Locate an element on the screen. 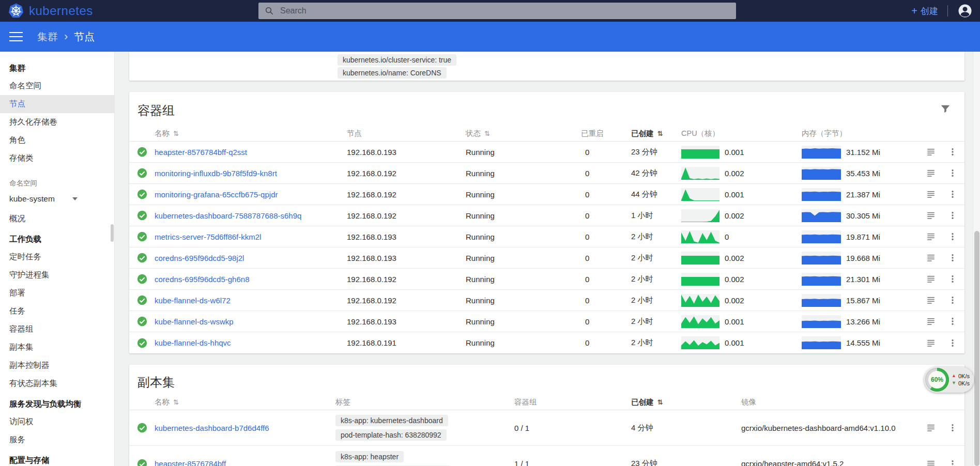 The image size is (980, 466). pod-name-link: monitoring-grafana-65ccfb675-qpjdr is located at coordinates (216, 194).